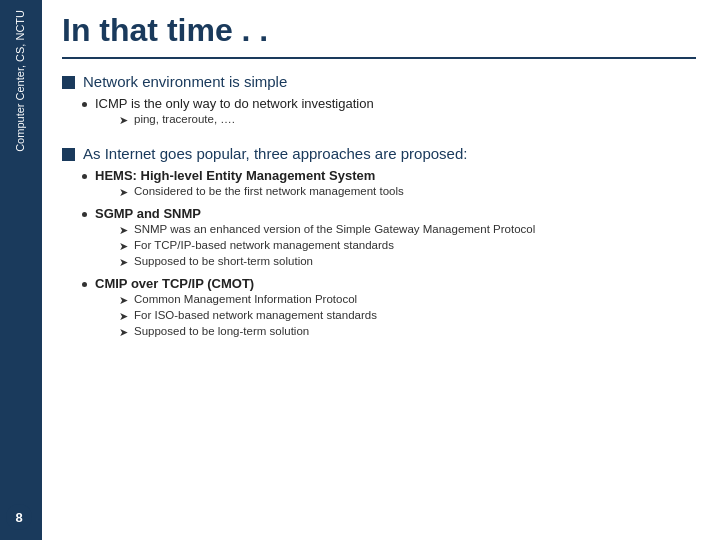 The image size is (720, 540). What do you see at coordinates (389, 238) in the screenshot?
I see `list-item: SGMP and SNMP ➤ SNMP was an enhanced ver…` at bounding box center [389, 238].